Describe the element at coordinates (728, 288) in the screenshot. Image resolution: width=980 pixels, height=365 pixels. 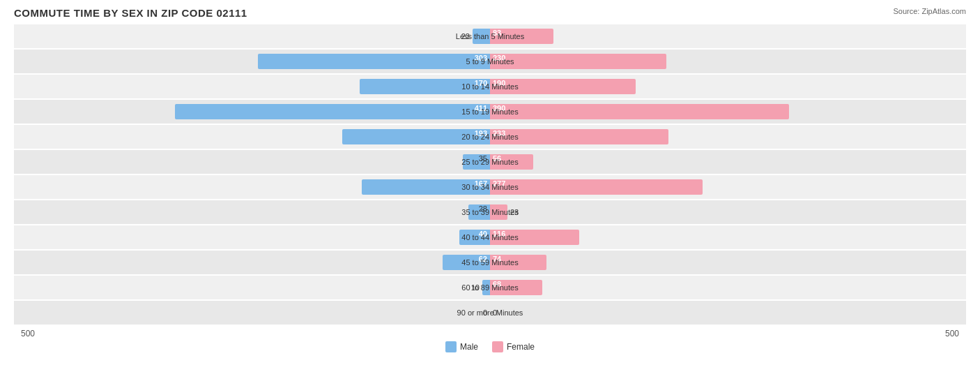
I see `right-section: 68` at that location.